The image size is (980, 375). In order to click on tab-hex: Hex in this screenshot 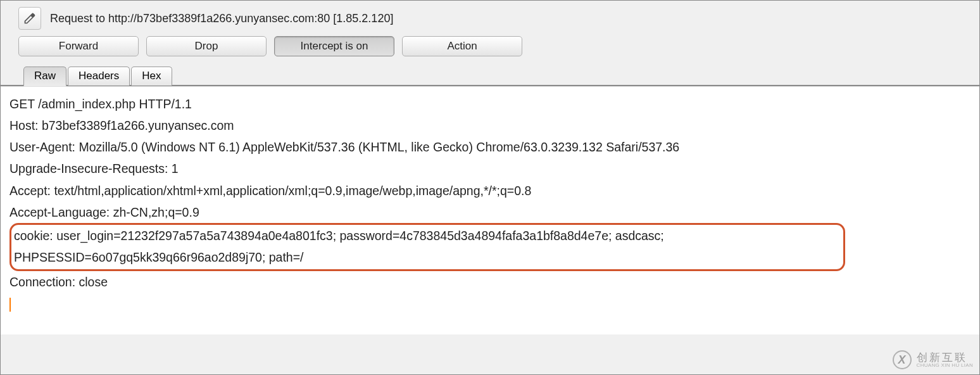, I will do `click(151, 76)`.